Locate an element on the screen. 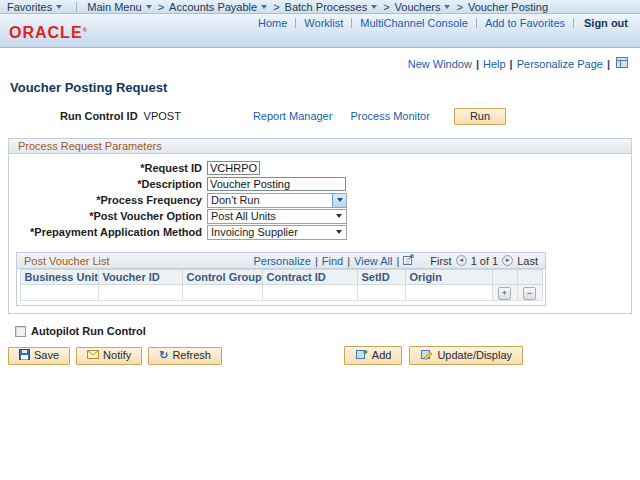 The width and height of the screenshot is (640, 480). refresh-label: Refresh is located at coordinates (192, 355).